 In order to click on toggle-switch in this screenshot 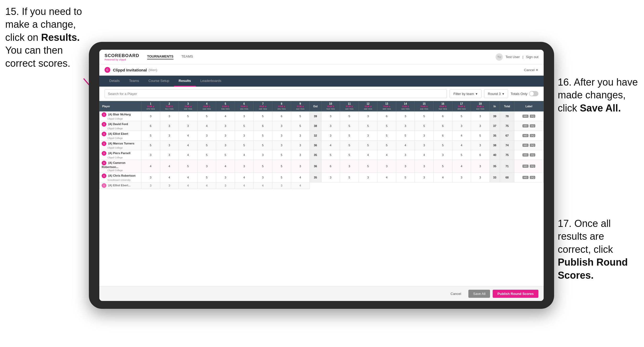, I will do `click(534, 94)`.